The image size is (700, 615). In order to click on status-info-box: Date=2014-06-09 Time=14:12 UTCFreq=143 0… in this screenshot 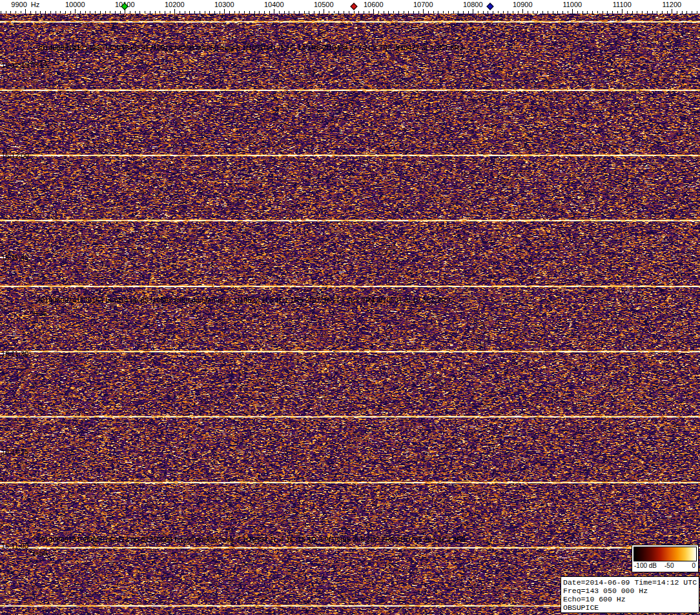, I will do `click(630, 595)`.